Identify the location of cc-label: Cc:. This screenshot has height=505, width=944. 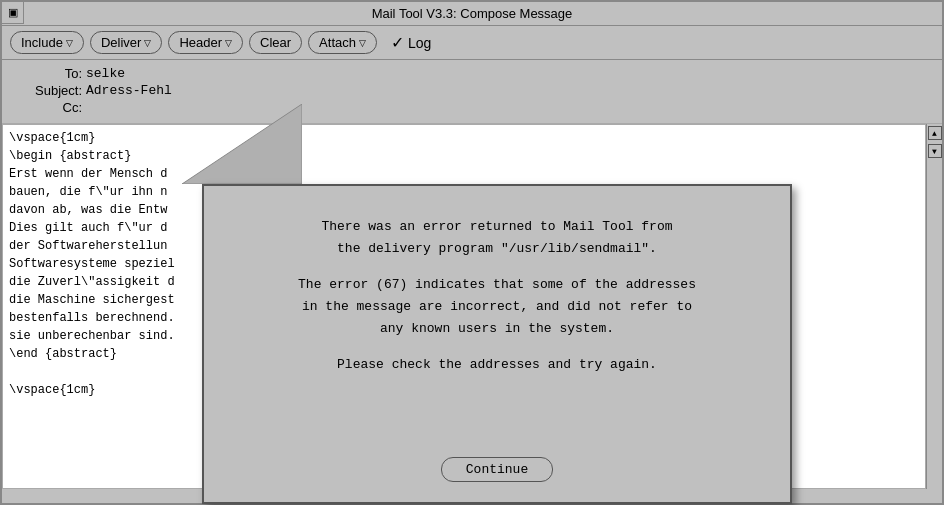
(47, 108).